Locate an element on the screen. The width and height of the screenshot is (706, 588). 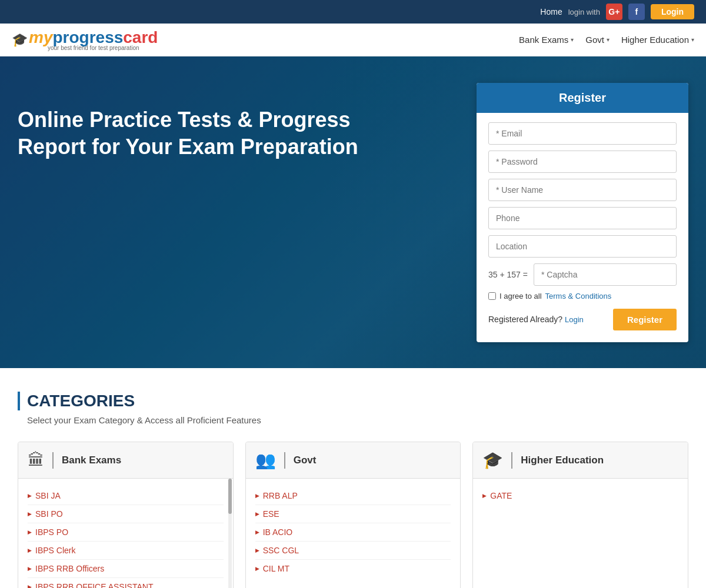
categories-title: CATEGORIES is located at coordinates (353, 401).